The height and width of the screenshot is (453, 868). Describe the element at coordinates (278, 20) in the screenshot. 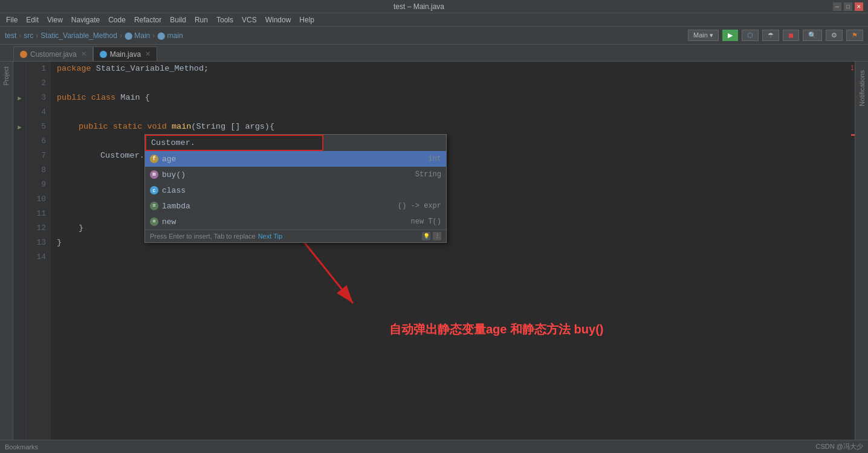

I see `menu-window: Window` at that location.